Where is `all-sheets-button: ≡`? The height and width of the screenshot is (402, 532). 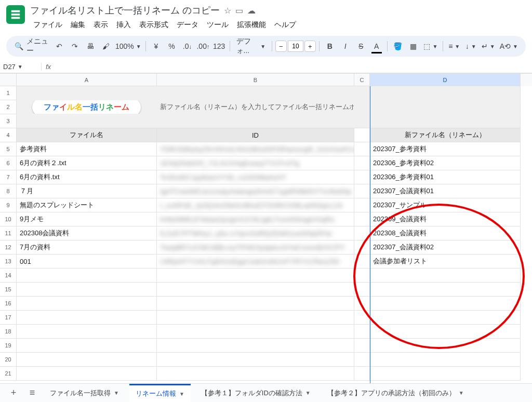 all-sheets-button: ≡ is located at coordinates (32, 393).